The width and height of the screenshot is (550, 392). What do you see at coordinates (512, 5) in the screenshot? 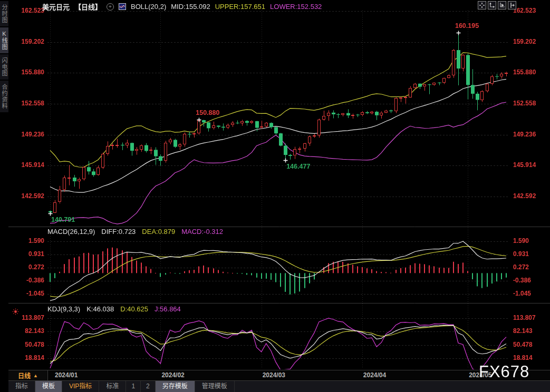
I see `axis-shift-icon` at bounding box center [512, 5].